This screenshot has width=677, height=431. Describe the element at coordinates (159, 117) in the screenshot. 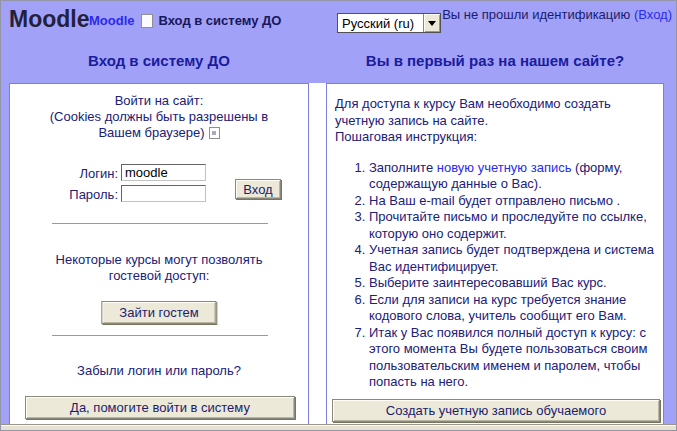

I see `login-intro: Войти на сайт: (Cookies должны быть разр…` at that location.